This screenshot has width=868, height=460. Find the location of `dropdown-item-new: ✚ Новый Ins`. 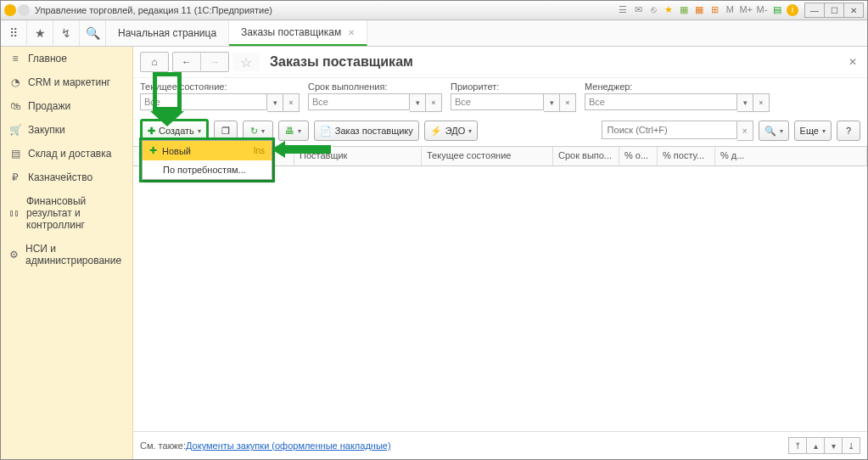

dropdown-item-new: ✚ Новый Ins is located at coordinates (207, 151).